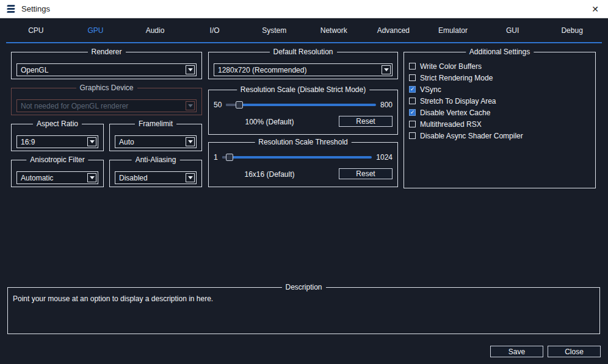 The width and height of the screenshot is (608, 364). Describe the element at coordinates (297, 70) in the screenshot. I see `default-resolution-value: 1280x720 (Recommended)` at that location.